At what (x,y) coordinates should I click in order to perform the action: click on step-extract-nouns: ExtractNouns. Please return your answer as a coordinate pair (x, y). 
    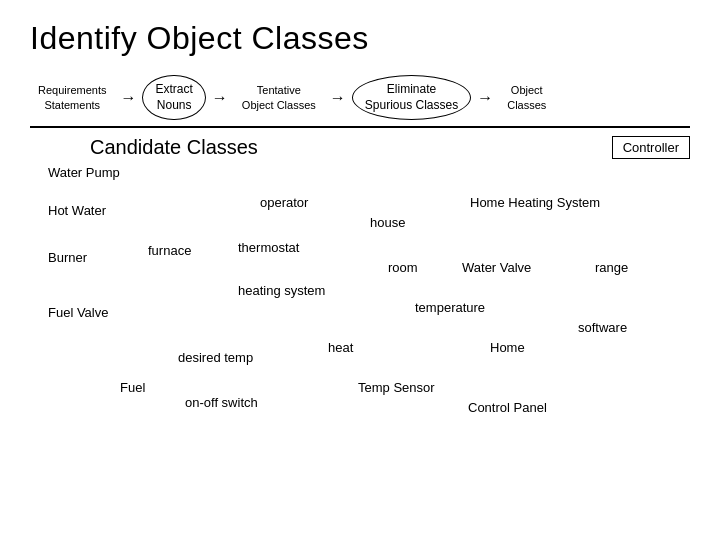
    Looking at the image, I should click on (174, 98).